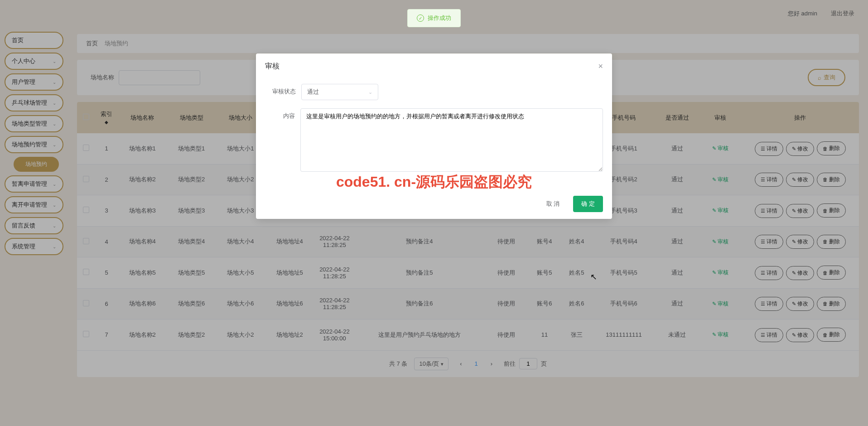 The image size is (868, 426). What do you see at coordinates (272, 66) in the screenshot?
I see `modal-title: 审核` at bounding box center [272, 66].